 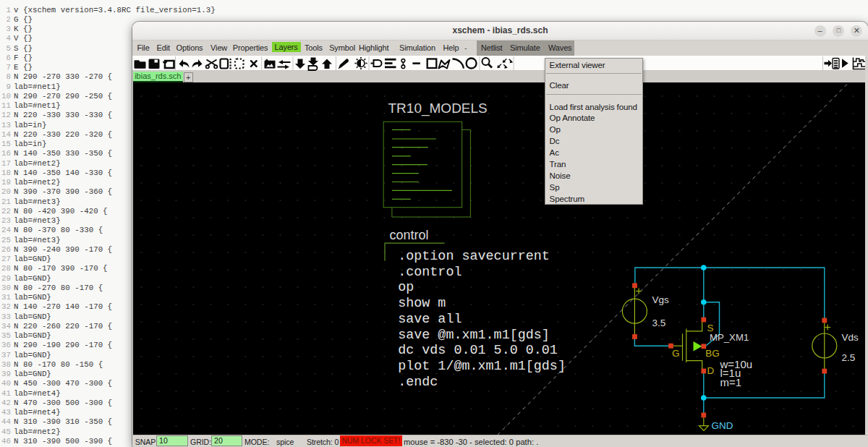 What do you see at coordinates (712, 353) in the screenshot?
I see `svg-text: BG` at bounding box center [712, 353].